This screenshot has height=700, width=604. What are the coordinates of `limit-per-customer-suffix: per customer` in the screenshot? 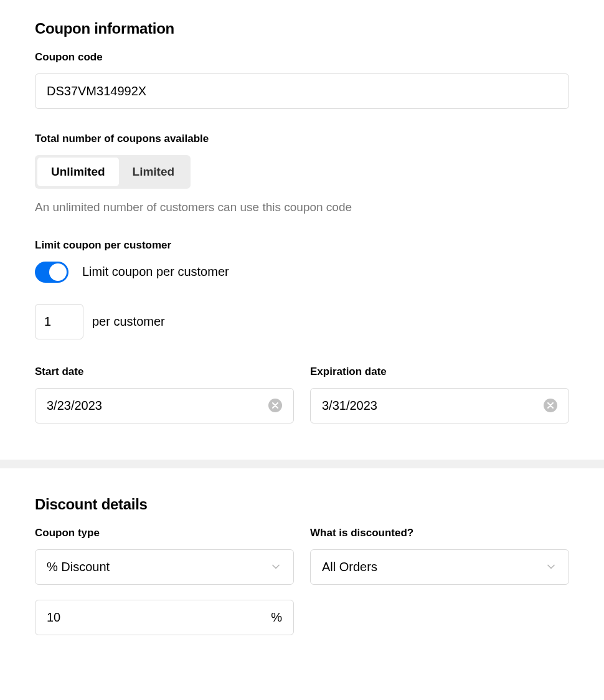 It's located at (128, 321).